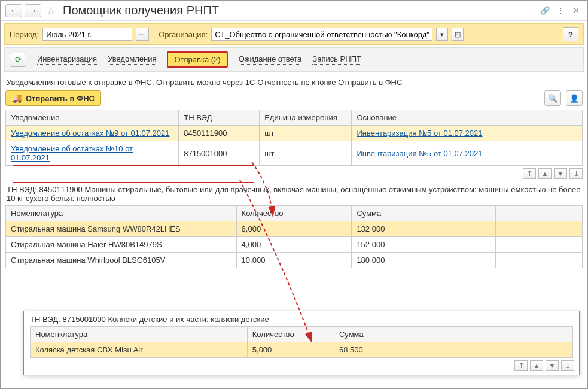  I want to click on users-button: 👤, so click(574, 98).